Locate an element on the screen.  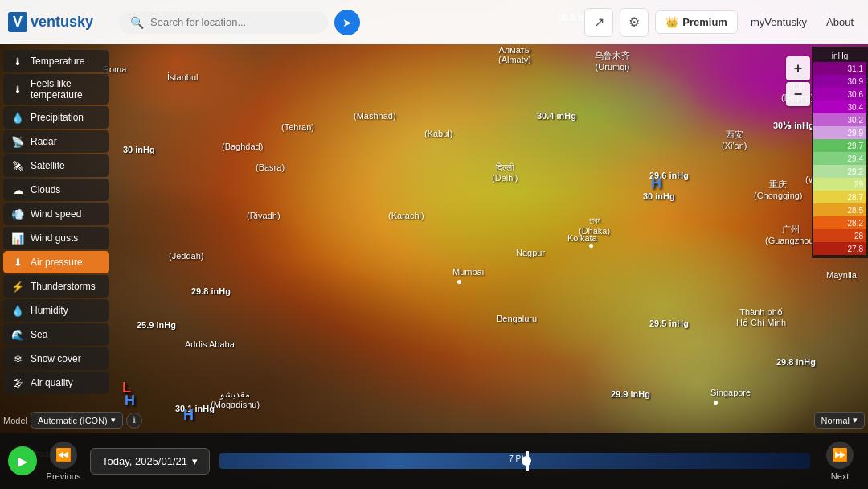
sidebar-item-temperature: 🌡Temperature is located at coordinates (56, 61).